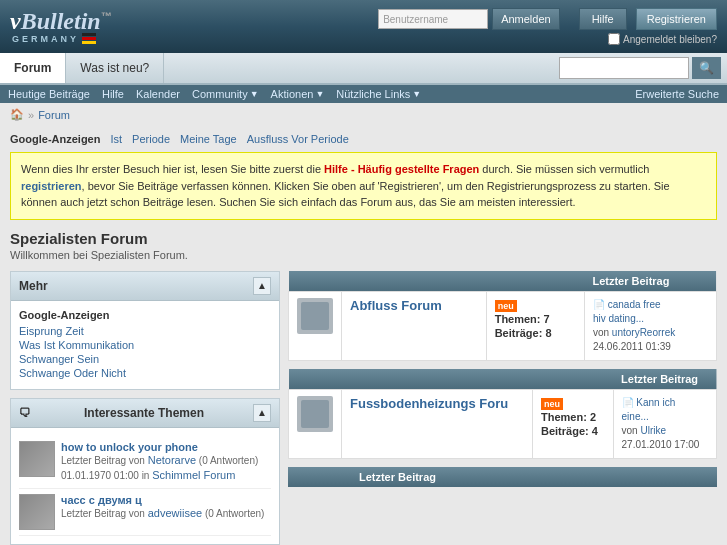  Describe the element at coordinates (145, 330) in the screenshot. I see `sidebar-more-box: Mehr ▲ Google-Anzeigen Eisprung Zeit Was…` at that location.